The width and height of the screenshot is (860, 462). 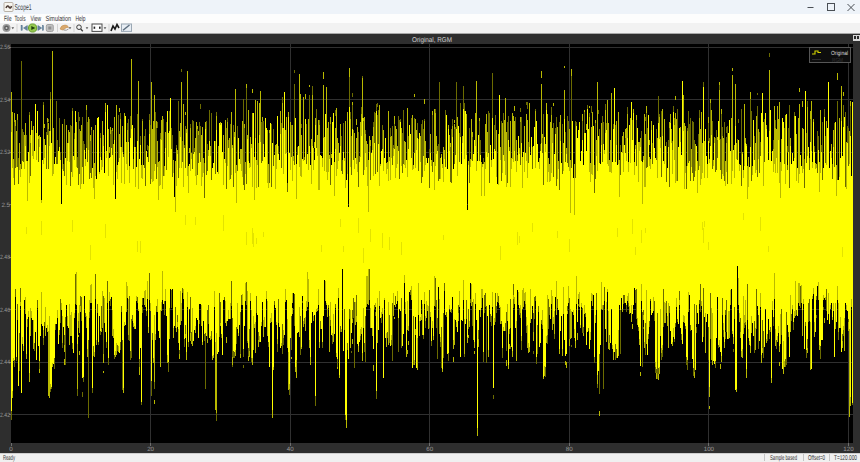 What do you see at coordinates (840, 54) in the screenshot?
I see `svg-text: Original` at bounding box center [840, 54].